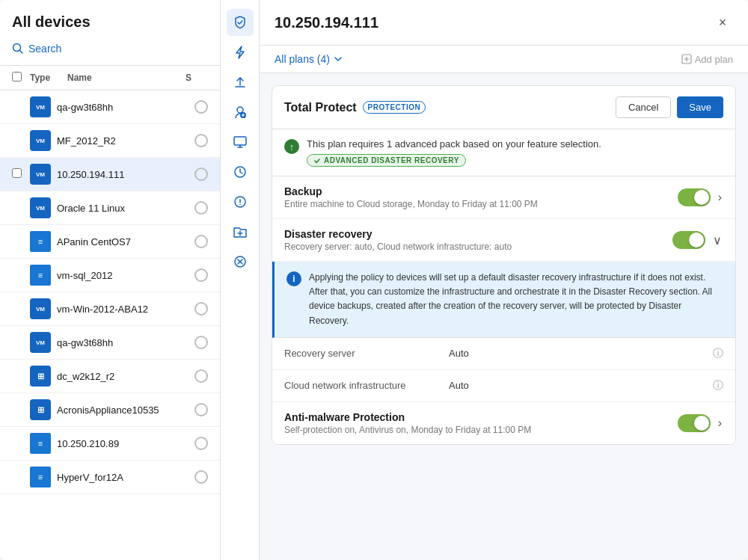 The height and width of the screenshot is (560, 748). Describe the element at coordinates (700, 423) in the screenshot. I see `antimalware-right: ›` at that location.